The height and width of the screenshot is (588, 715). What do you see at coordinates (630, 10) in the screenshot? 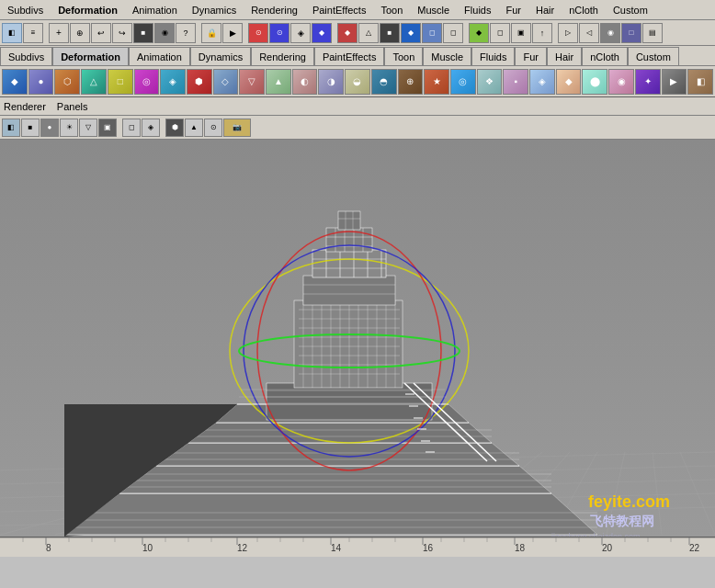
I see `menu-custom: Custom` at bounding box center [630, 10].